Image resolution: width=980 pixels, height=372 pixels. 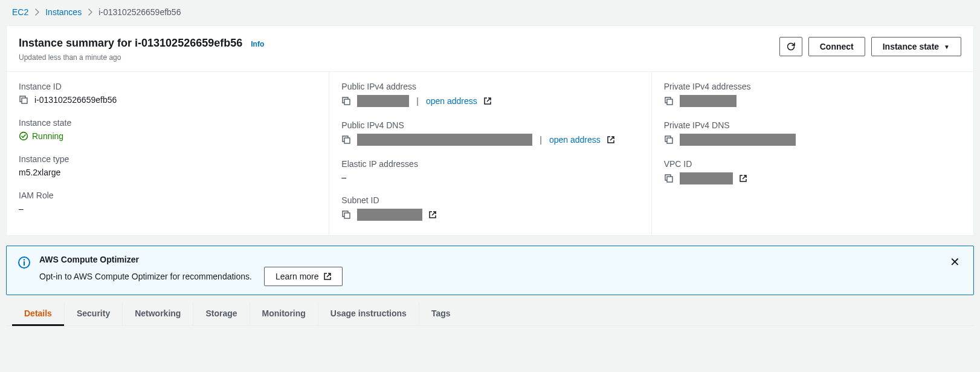 What do you see at coordinates (24, 263) in the screenshot?
I see `info-icon` at bounding box center [24, 263].